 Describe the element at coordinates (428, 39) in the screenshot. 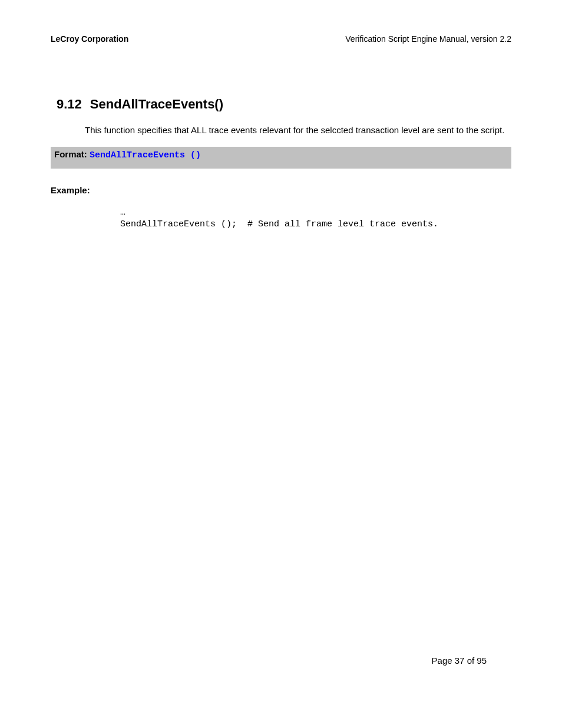

I see `header-manual-title: Verification Script Engine Manual, versi…` at that location.